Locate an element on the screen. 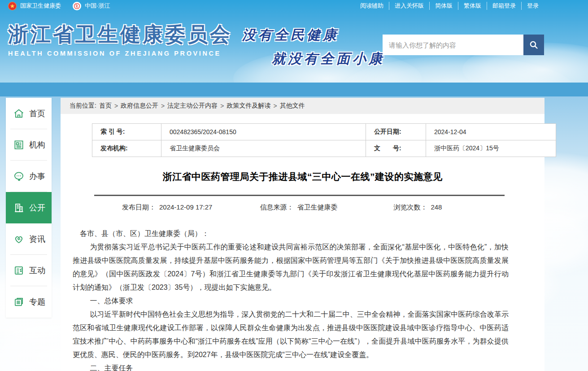 This screenshot has width=588, height=371. breadcrumb-prefix: 当前位置: is located at coordinates (83, 106).